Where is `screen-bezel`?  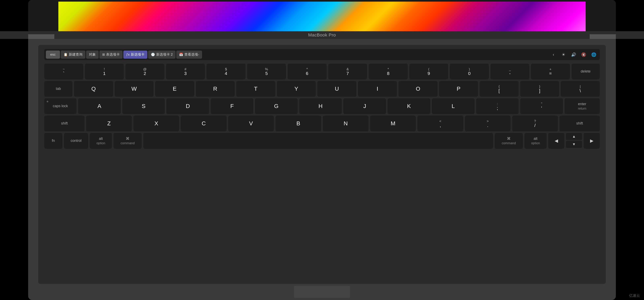
screen-bezel is located at coordinates (322, 18).